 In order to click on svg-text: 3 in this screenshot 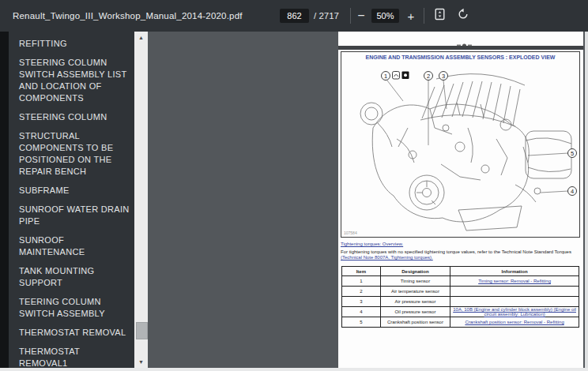, I will do `click(443, 76)`.